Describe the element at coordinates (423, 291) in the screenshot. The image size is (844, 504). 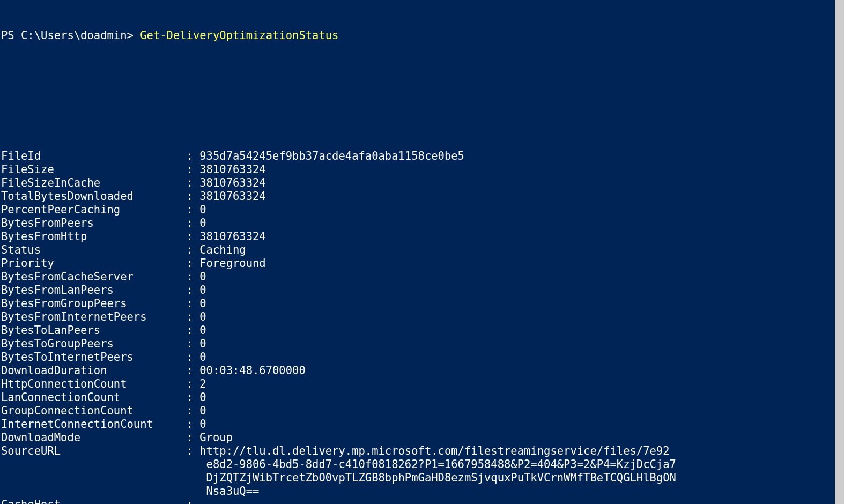
I see `output-line: BytesFromLanPeers : 0` at that location.